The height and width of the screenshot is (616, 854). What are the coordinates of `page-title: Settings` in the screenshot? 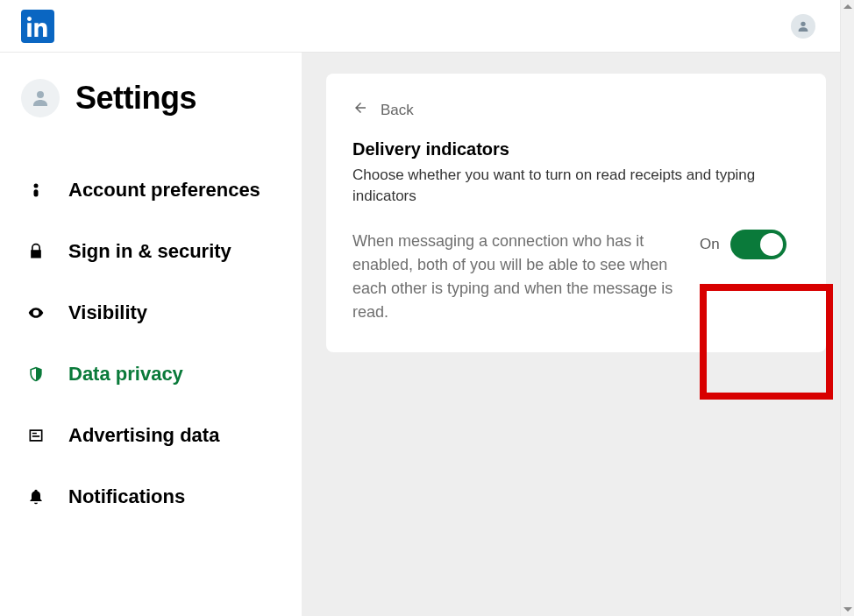 It's located at (136, 98).